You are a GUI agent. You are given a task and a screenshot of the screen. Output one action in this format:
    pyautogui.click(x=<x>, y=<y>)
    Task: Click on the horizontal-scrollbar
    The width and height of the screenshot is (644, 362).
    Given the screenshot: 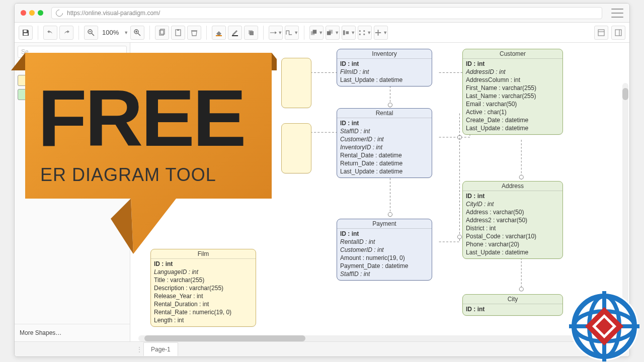 What is the action you would take?
    pyautogui.click(x=381, y=338)
    